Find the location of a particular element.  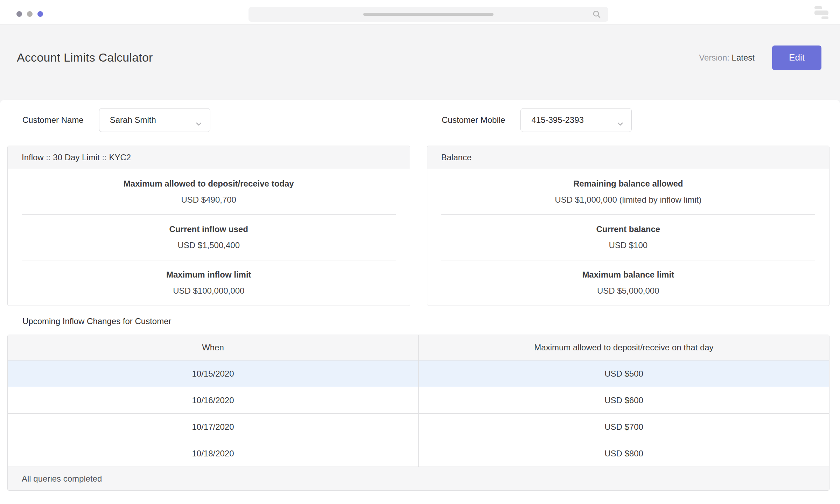

page-title: Account Limits Calculator is located at coordinates (85, 57).